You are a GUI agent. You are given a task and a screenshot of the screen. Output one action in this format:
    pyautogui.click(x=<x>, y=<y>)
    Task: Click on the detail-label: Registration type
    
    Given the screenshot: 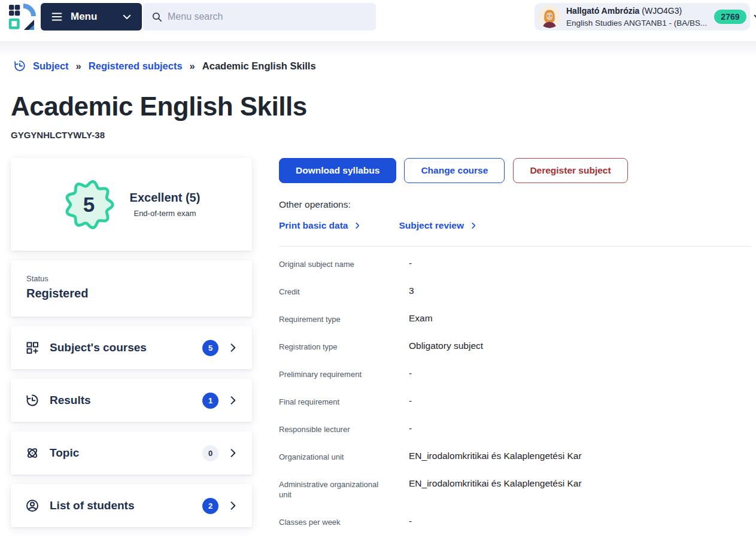 What is the action you would take?
    pyautogui.click(x=344, y=346)
    